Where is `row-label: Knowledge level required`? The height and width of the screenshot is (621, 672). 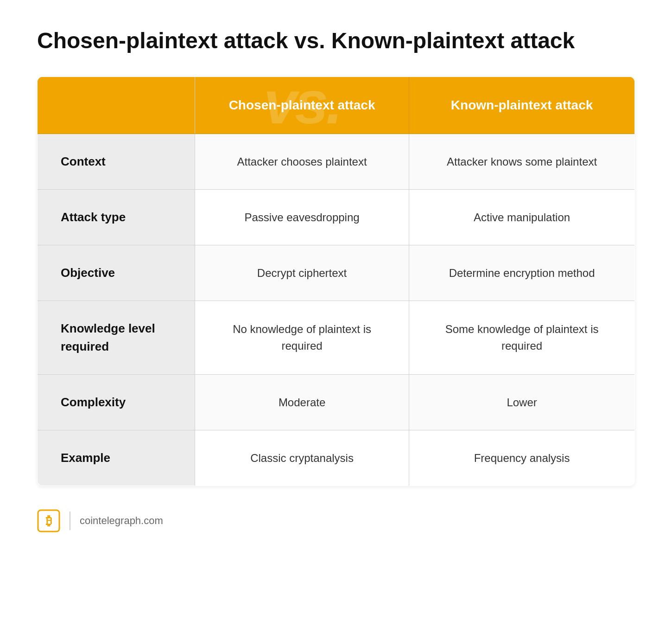
row-label: Knowledge level required is located at coordinates (116, 338).